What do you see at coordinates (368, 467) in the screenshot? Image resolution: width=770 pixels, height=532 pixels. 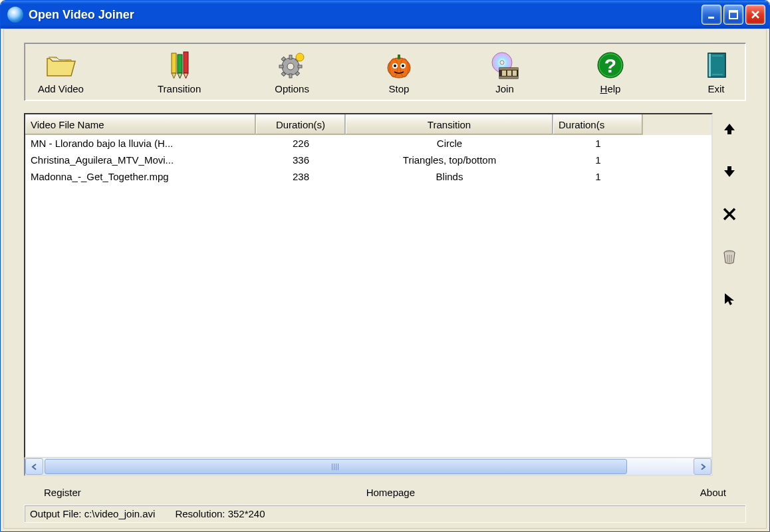 I see `horizontal-scrollbar` at bounding box center [368, 467].